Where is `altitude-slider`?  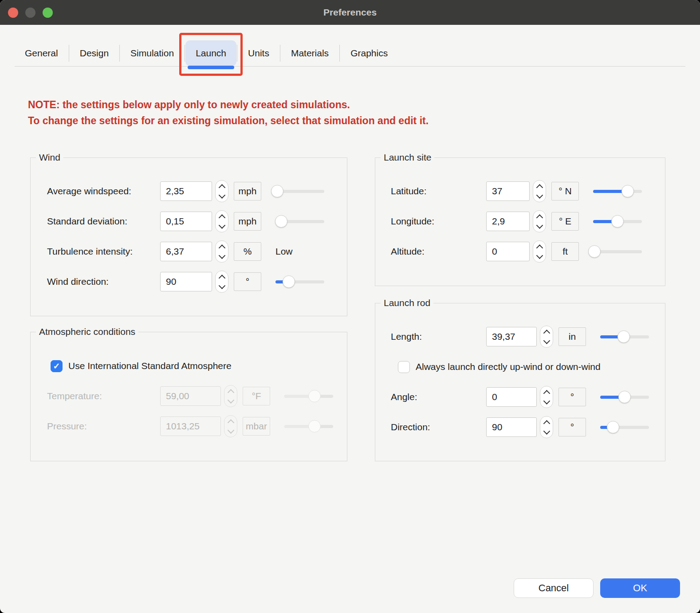
altitude-slider is located at coordinates (617, 251).